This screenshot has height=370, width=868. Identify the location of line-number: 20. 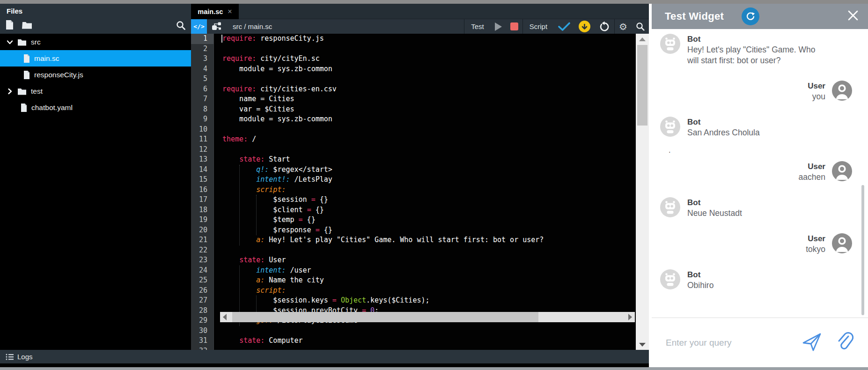
(202, 230).